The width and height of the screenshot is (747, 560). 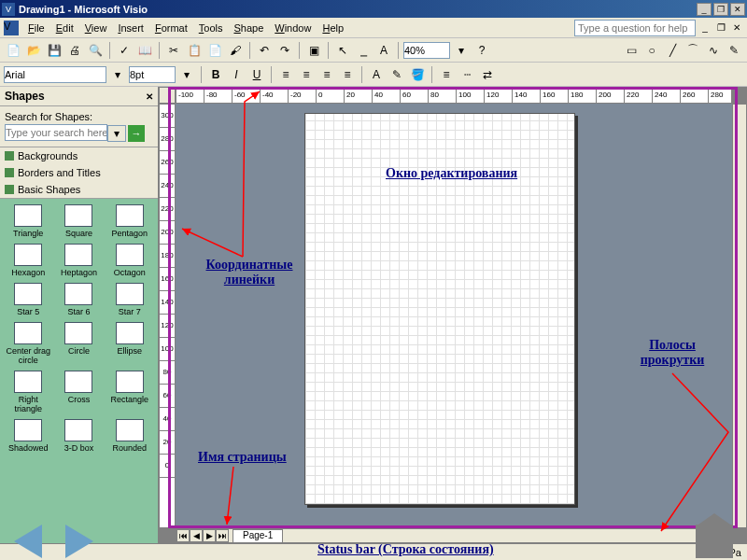 What do you see at coordinates (78, 343) in the screenshot?
I see `shape-master: Circle` at bounding box center [78, 343].